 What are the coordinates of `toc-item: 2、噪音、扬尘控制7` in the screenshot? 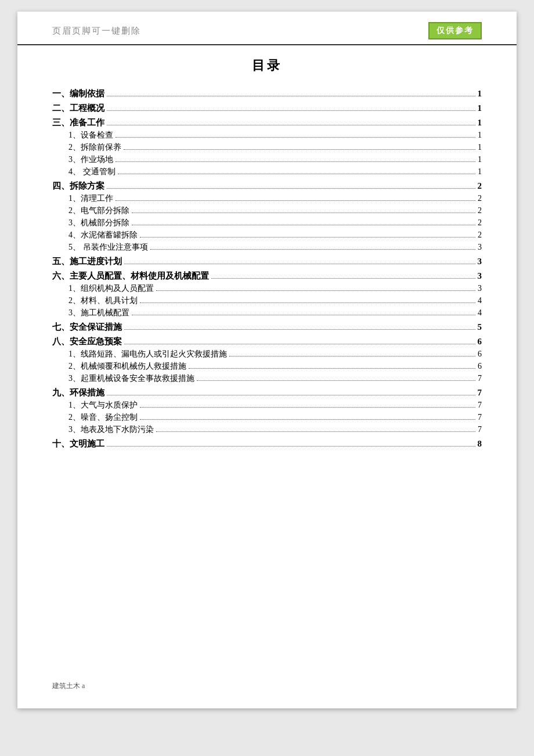 It's located at (267, 417).